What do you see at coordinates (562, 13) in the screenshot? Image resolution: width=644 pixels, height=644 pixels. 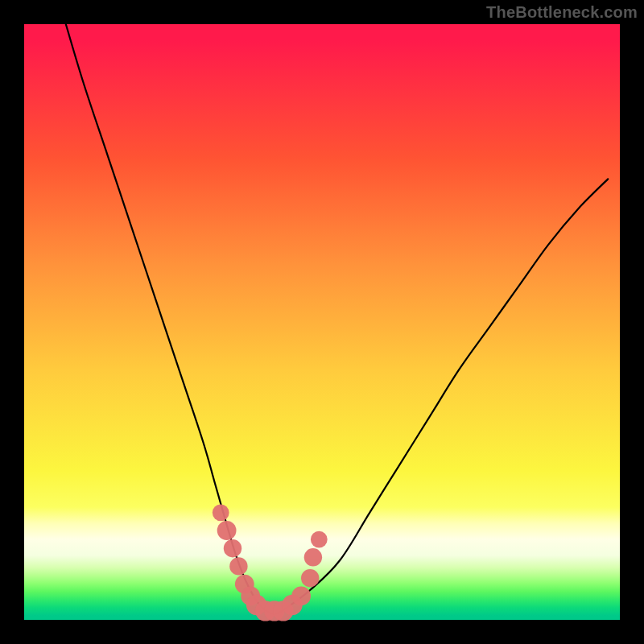 I see `attribution-label: TheBottleneck.com` at bounding box center [562, 13].